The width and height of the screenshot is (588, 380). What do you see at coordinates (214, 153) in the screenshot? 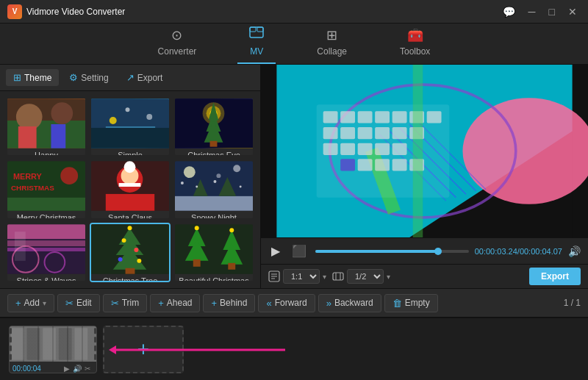
I see `theme-christmas-eve-label: Christmas Eve` at bounding box center [214, 153].